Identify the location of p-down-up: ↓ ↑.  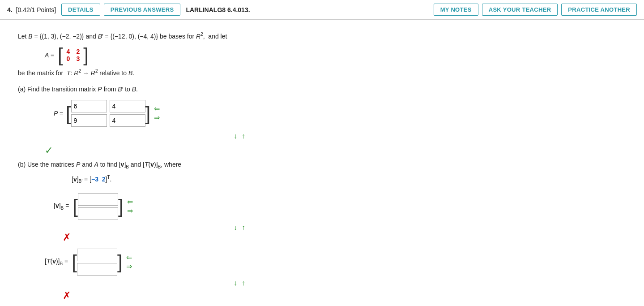
(239, 136).